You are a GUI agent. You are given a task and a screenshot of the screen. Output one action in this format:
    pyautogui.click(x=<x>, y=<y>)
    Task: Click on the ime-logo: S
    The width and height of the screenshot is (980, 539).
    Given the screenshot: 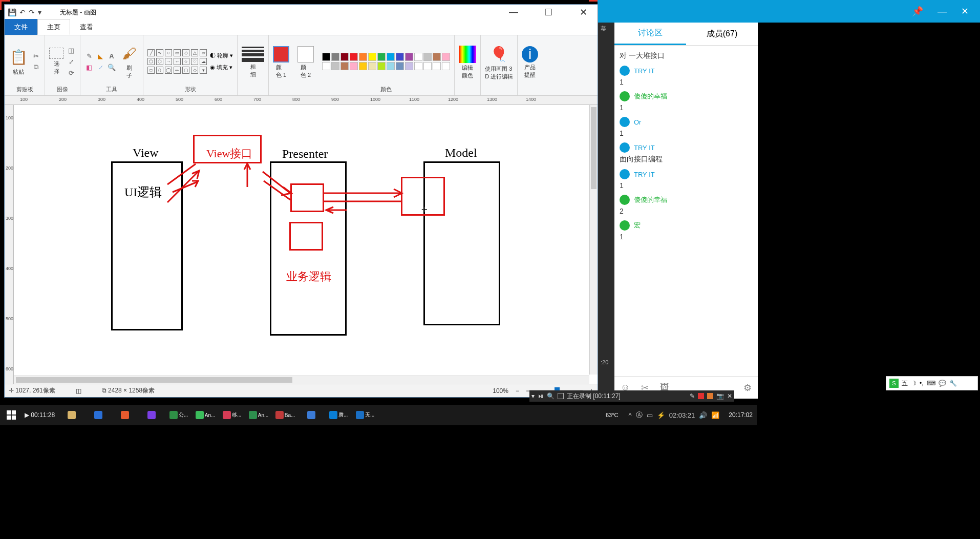 What is the action you would take?
    pyautogui.click(x=894, y=383)
    